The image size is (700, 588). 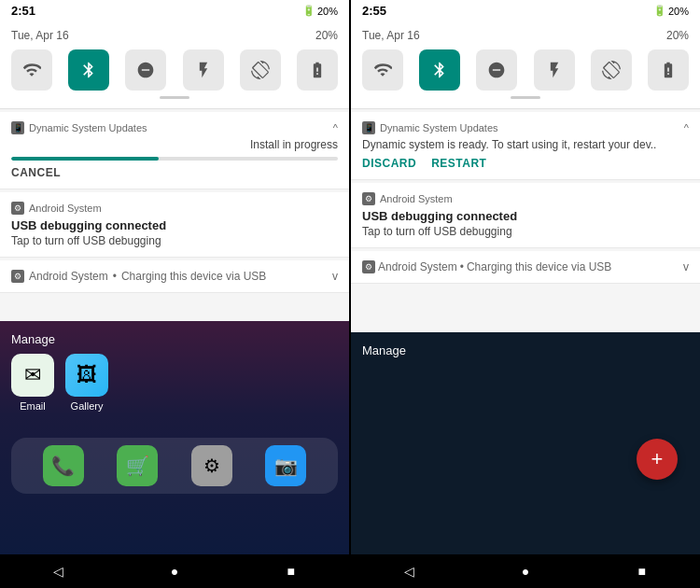 What do you see at coordinates (389, 163) in the screenshot?
I see `right-discard-btn: DISCARD` at bounding box center [389, 163].